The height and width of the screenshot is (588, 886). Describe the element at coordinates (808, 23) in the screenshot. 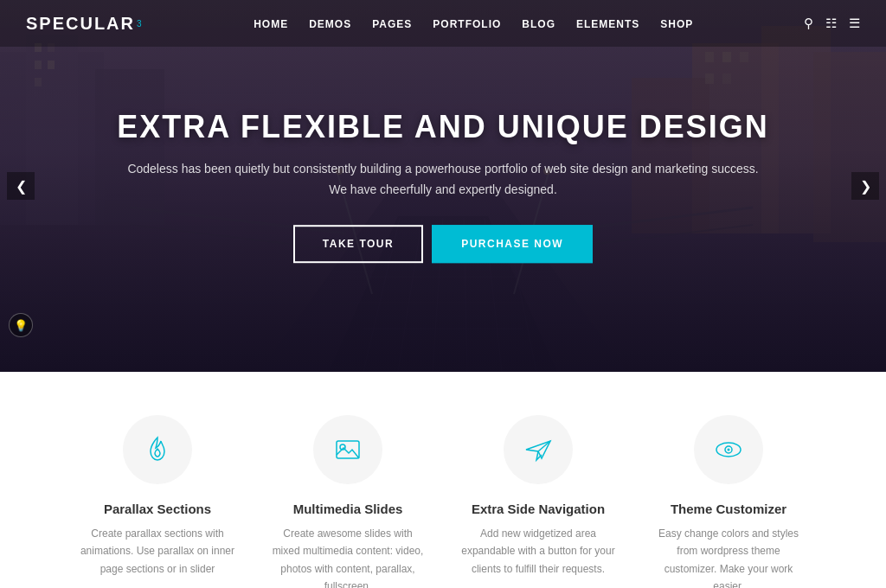

I see `search-icon: ⚲` at that location.